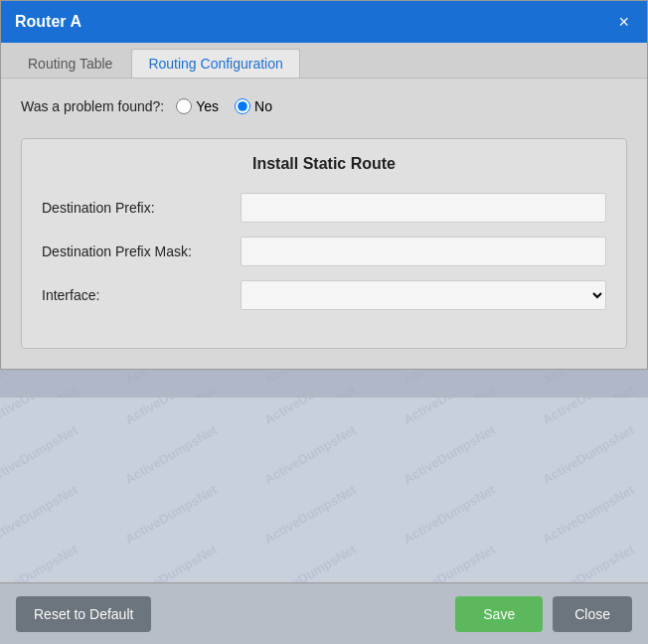 This screenshot has width=648, height=644. Describe the element at coordinates (225, 106) in the screenshot. I see `radio-group-problem: Yes No` at that location.